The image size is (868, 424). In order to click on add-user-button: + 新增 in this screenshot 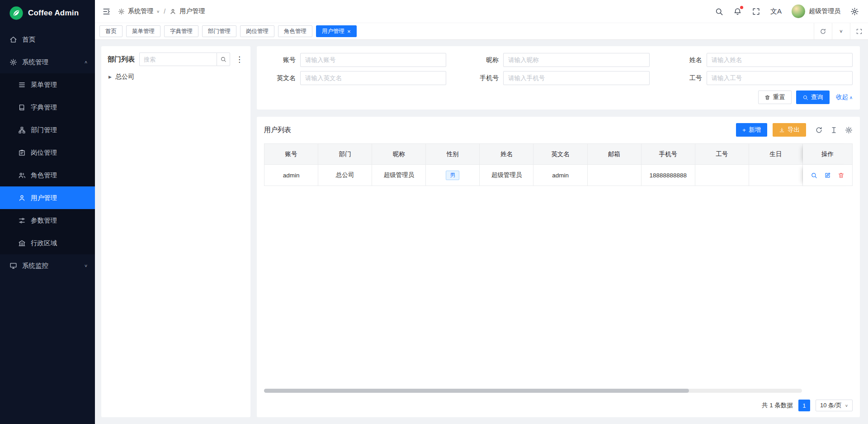, I will do `click(751, 130)`.